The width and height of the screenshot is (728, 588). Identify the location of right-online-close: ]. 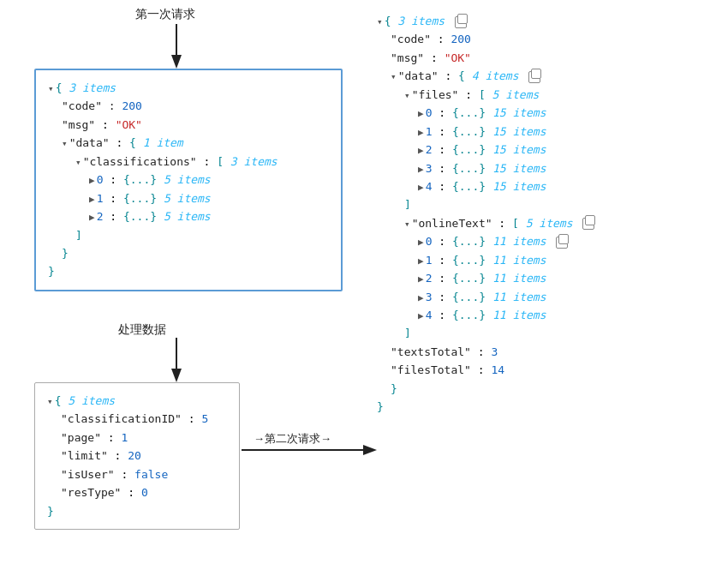
(499, 333).